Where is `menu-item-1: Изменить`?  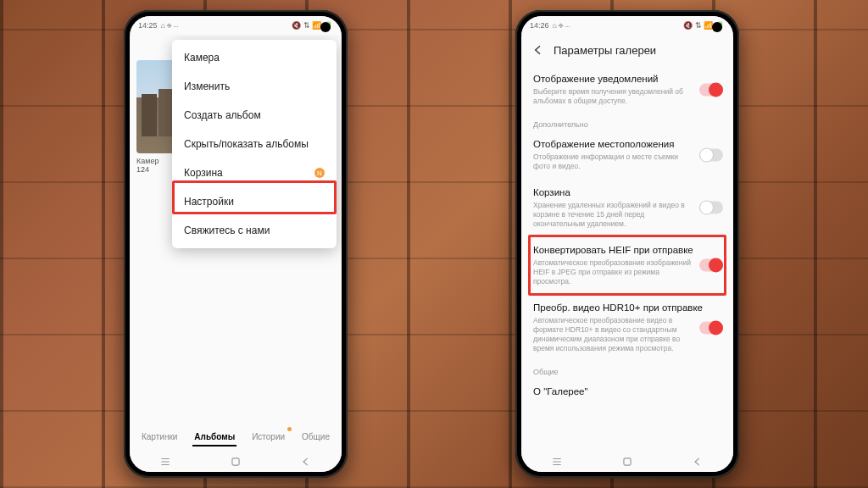
menu-item-1: Изменить is located at coordinates (254, 86).